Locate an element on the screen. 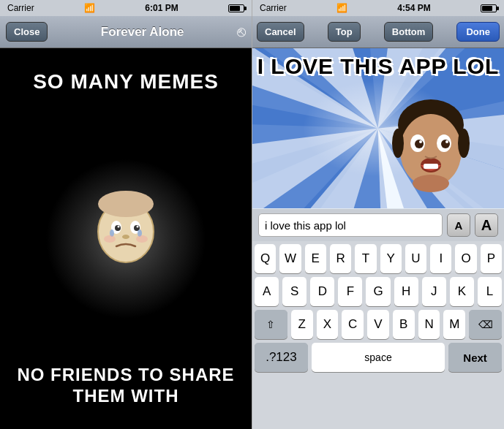 The height and width of the screenshot is (429, 504). symbols-key: .?123 is located at coordinates (281, 357).